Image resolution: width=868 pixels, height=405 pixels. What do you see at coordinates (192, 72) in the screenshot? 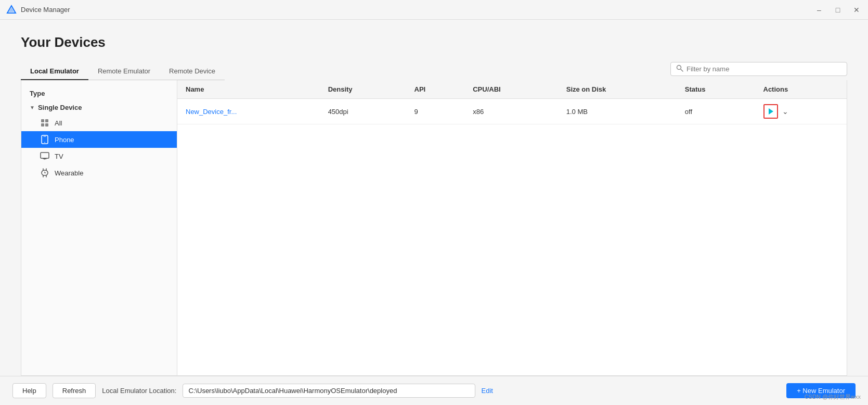
I see `tab-remote-device: Remote Device` at bounding box center [192, 72].